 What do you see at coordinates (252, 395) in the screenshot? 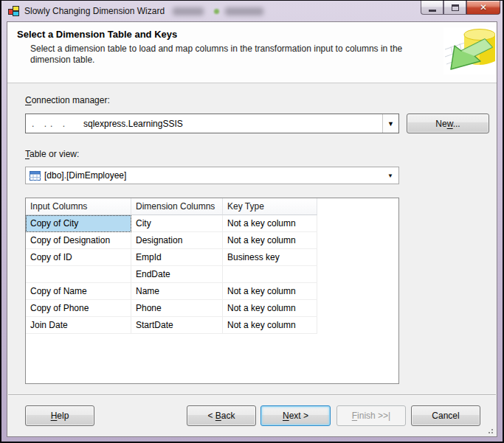
I see `footer-divider` at bounding box center [252, 395].